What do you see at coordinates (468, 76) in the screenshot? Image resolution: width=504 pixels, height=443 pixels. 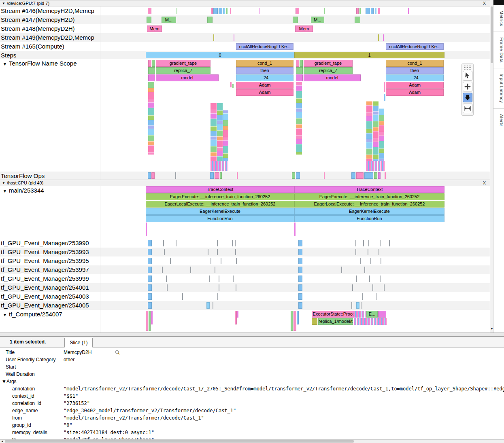 I see `selection-tool-button` at bounding box center [468, 76].